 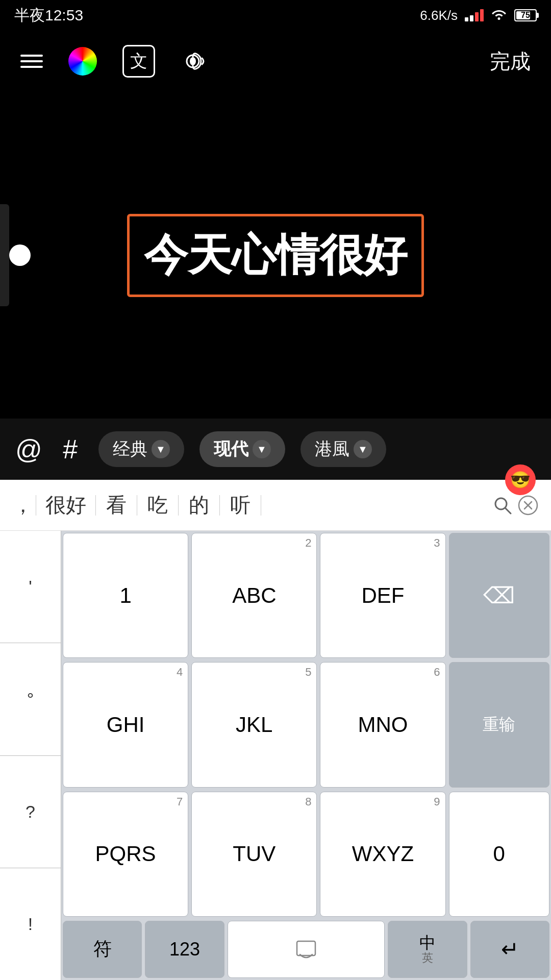 I want to click on candidate-word-1: 看, so click(x=116, y=505).